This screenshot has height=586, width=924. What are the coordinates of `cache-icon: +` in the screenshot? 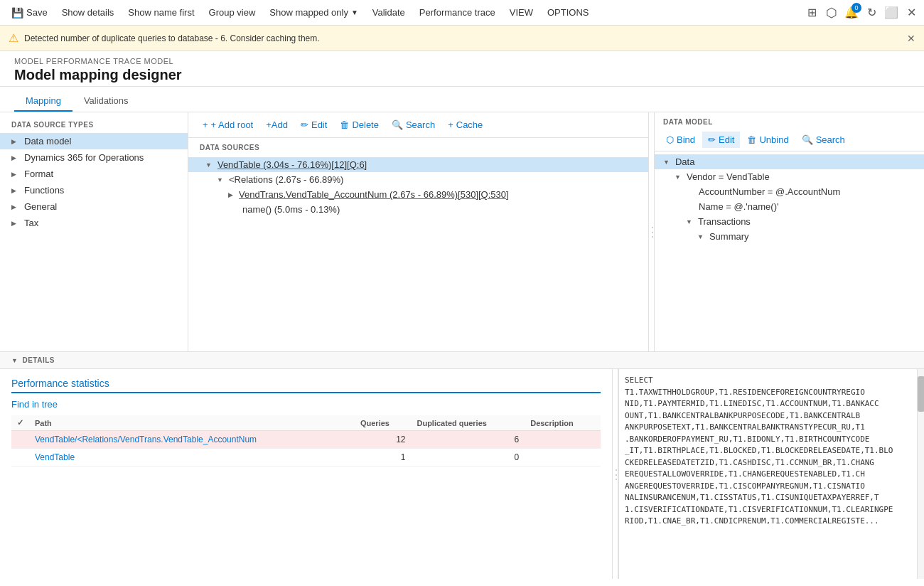 It's located at (451, 125).